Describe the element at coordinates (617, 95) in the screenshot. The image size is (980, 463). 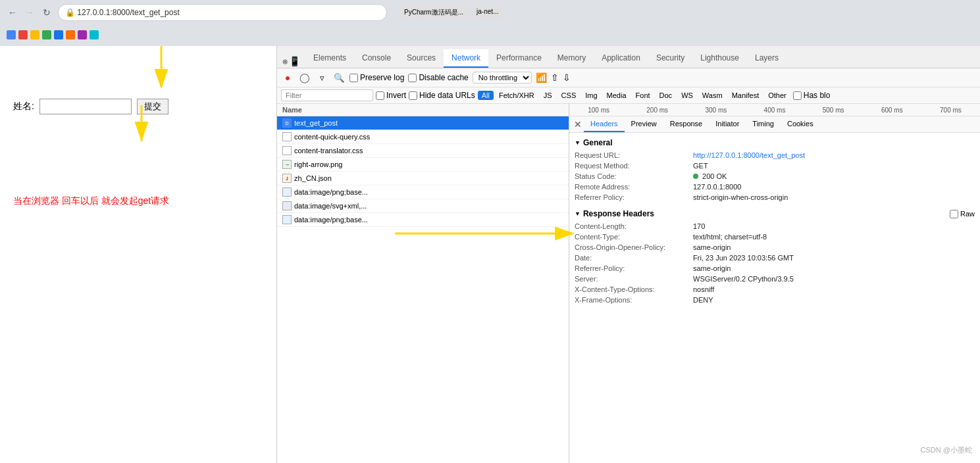
I see `filter-media: Media` at that location.